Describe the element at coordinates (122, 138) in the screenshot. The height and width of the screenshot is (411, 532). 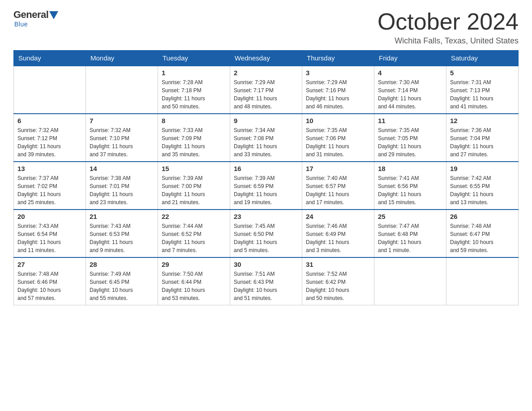
I see `calendar-cell: 7Sunrise: 7:32 AMSunset: 7:10 PMDaylight…` at that location.